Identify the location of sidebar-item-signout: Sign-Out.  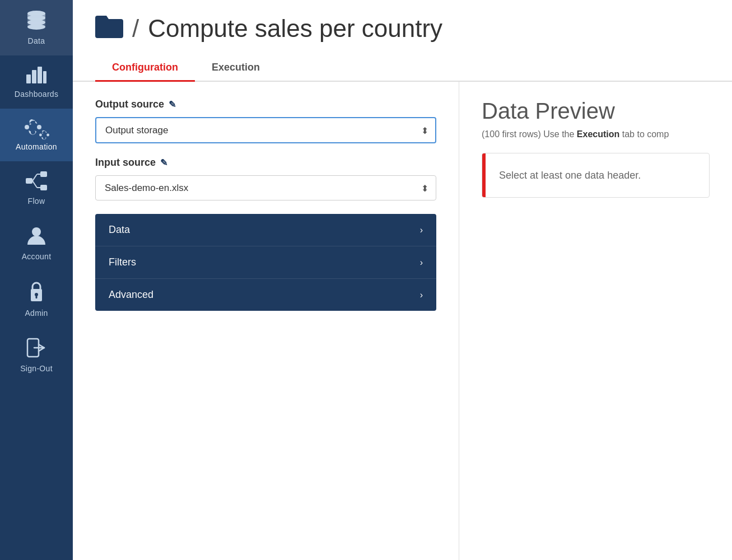
(36, 355).